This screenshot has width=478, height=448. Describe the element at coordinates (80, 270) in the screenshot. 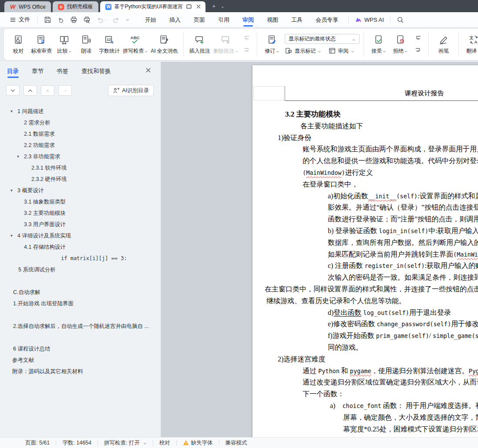

I see `toc-item: 5 系统调试分析` at that location.